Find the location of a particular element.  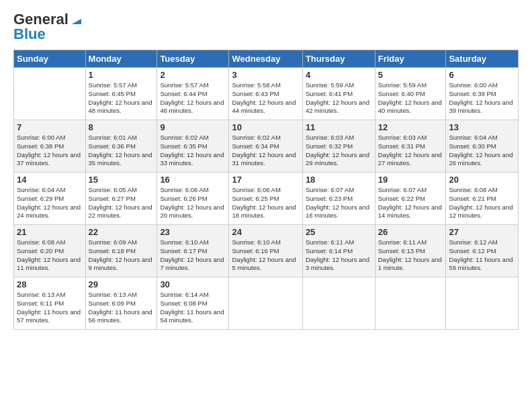

table-row: 11Sunrise: 6:03 AM Sunset: 6:32 PM Dayli… is located at coordinates (339, 146).